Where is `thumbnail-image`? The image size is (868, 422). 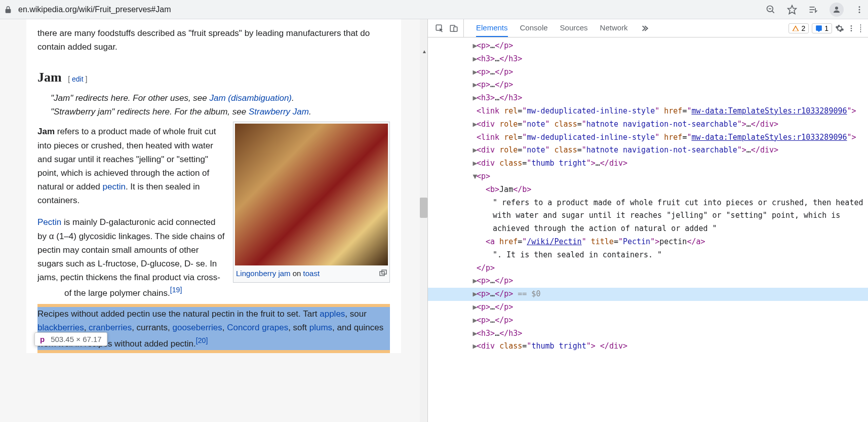 thumbnail-image is located at coordinates (311, 195).